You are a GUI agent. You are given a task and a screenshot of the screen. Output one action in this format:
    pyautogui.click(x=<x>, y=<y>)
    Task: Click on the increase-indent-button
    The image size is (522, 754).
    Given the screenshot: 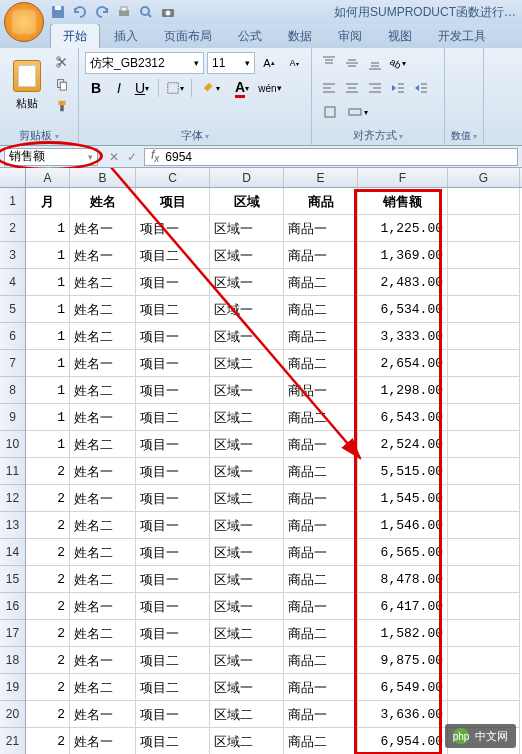 What is the action you would take?
    pyautogui.click(x=421, y=88)
    